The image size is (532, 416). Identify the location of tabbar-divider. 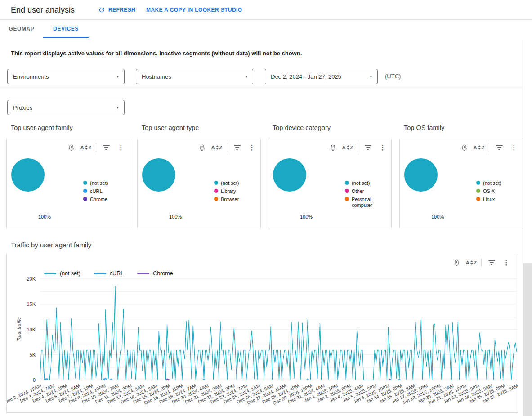
(266, 38).